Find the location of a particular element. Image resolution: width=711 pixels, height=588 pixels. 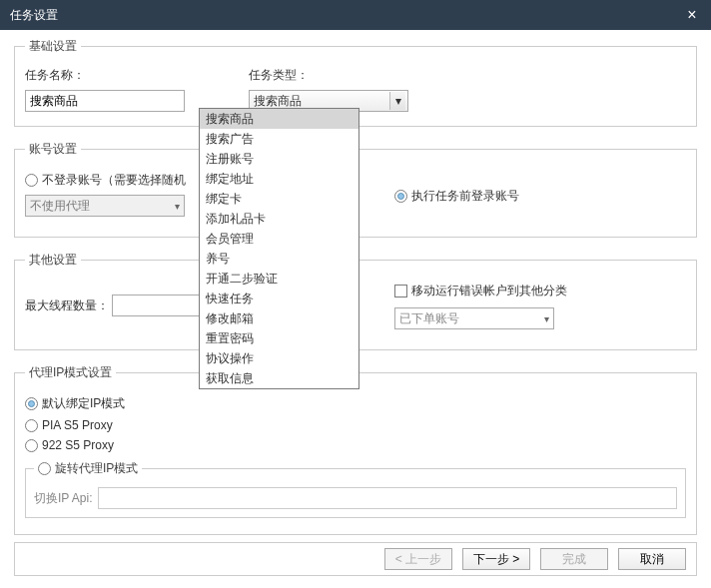

task-type-option: 会员管理 is located at coordinates (280, 239).